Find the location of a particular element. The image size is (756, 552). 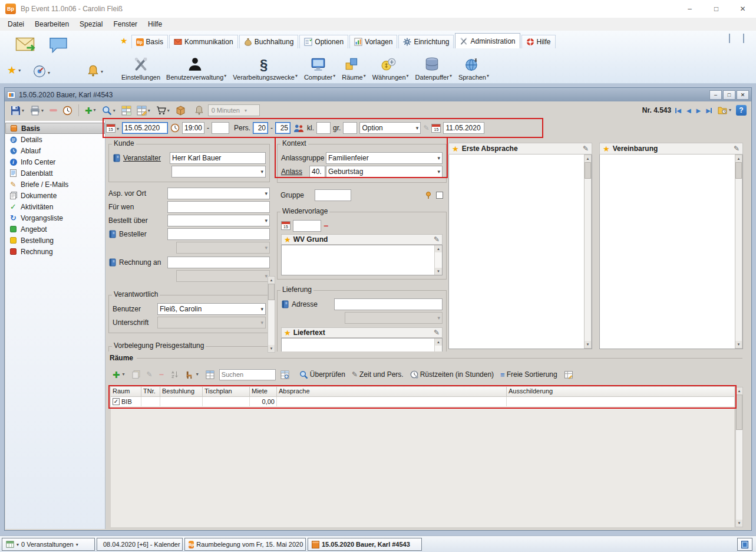

mail-icon is located at coordinates (26, 44).